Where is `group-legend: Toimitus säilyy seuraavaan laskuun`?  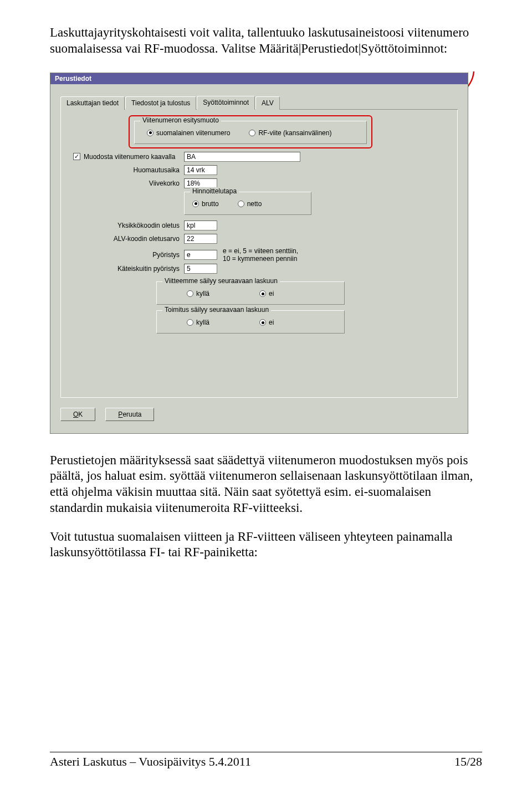 group-legend: Toimitus säilyy seuraavaan laskuun is located at coordinates (217, 310).